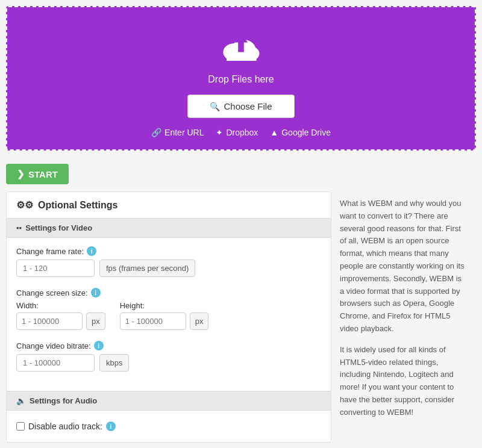  What do you see at coordinates (19, 228) in the screenshot?
I see `video-icon: ▪▪` at bounding box center [19, 228].